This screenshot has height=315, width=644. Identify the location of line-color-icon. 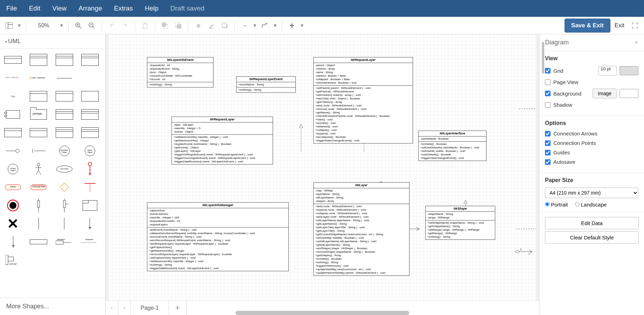
(211, 26).